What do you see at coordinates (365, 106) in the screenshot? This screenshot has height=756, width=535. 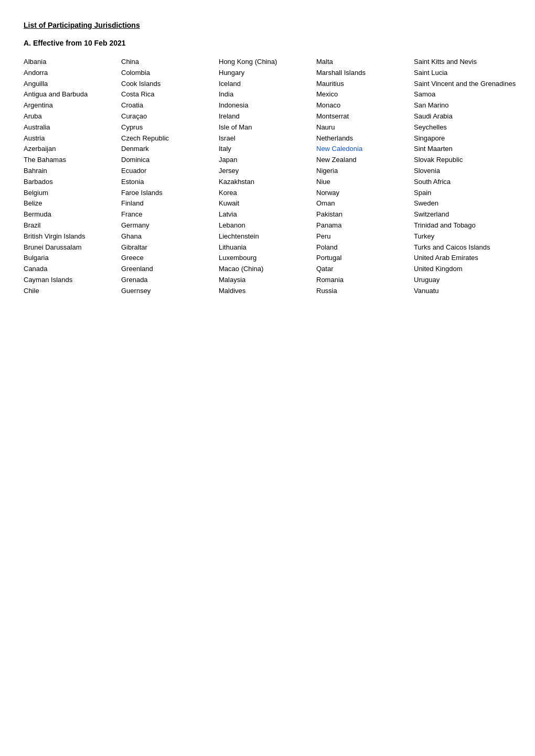 I see `list-item: Monaco` at bounding box center [365, 106].